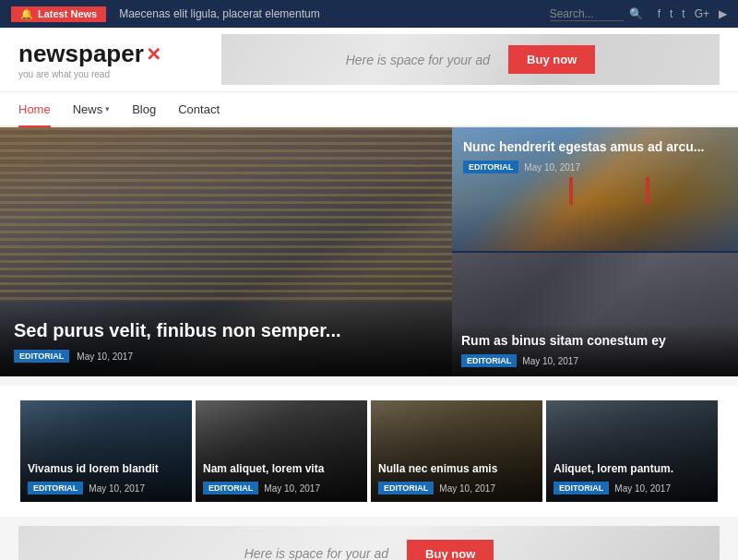 Image resolution: width=738 pixels, height=560 pixels. Describe the element at coordinates (59, 15) in the screenshot. I see `latest-news-badge: 🔔 Latest News` at that location.